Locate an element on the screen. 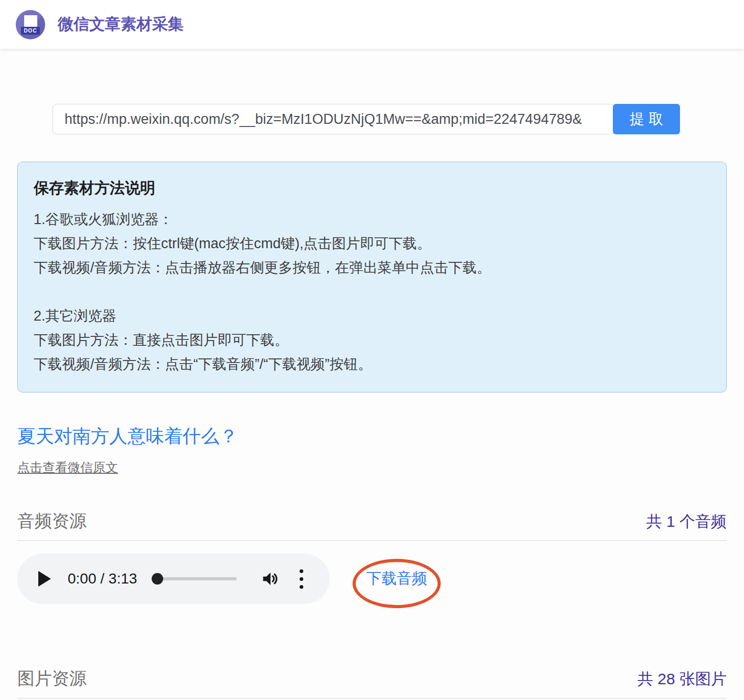 Image resolution: width=744 pixels, height=700 pixels. app-title: 微信文章素材采集 is located at coordinates (121, 24).